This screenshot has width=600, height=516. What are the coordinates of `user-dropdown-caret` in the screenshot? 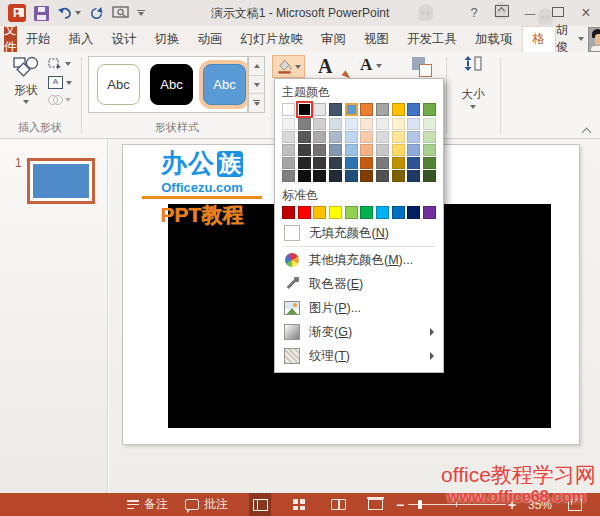 It's located at (581, 39).